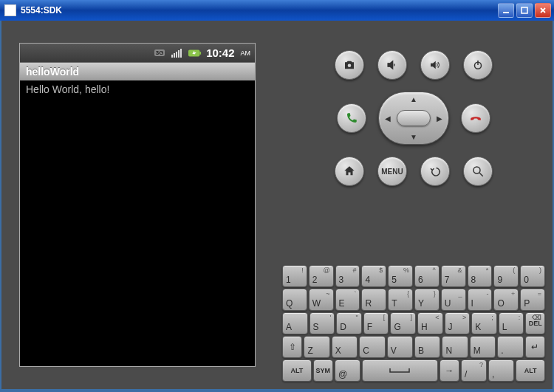  I want to click on dpad-down: ▼, so click(414, 137).